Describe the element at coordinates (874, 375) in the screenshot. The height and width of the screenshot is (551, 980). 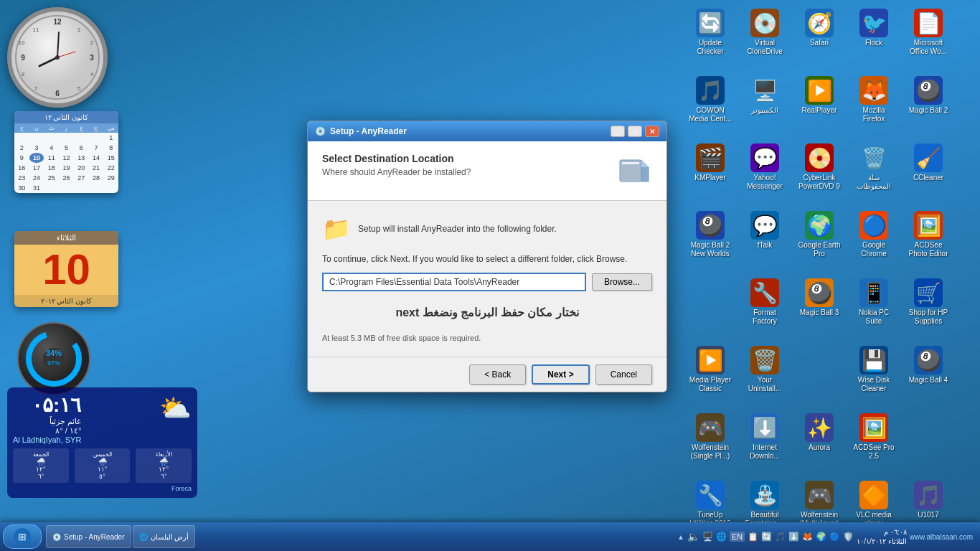
I see `icon-wise-disk: 💾 Wise Disk Cleaner` at that location.